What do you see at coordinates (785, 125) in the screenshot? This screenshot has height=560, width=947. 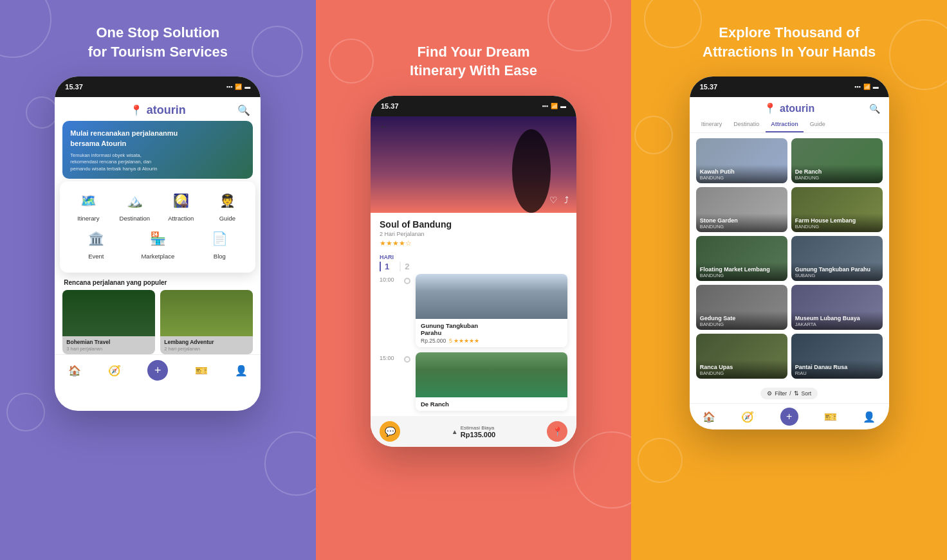 I see `tab-attraction: Attraction` at bounding box center [785, 125].